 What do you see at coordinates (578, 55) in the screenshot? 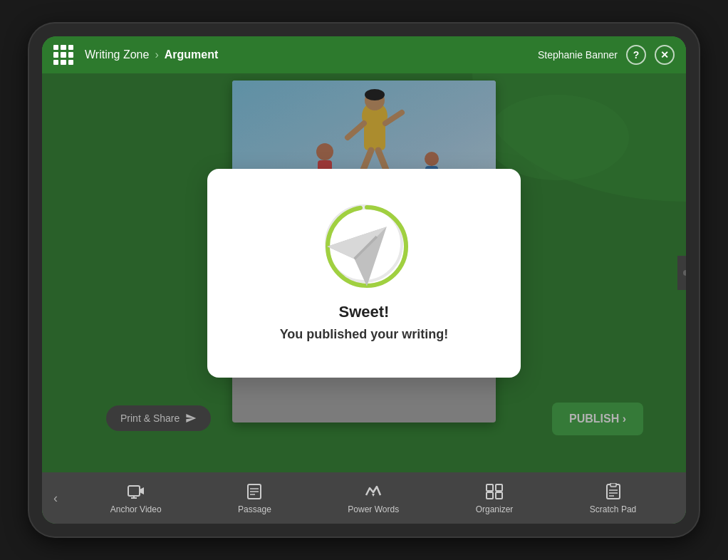
I see `user-name: Stephanie Banner` at bounding box center [578, 55].